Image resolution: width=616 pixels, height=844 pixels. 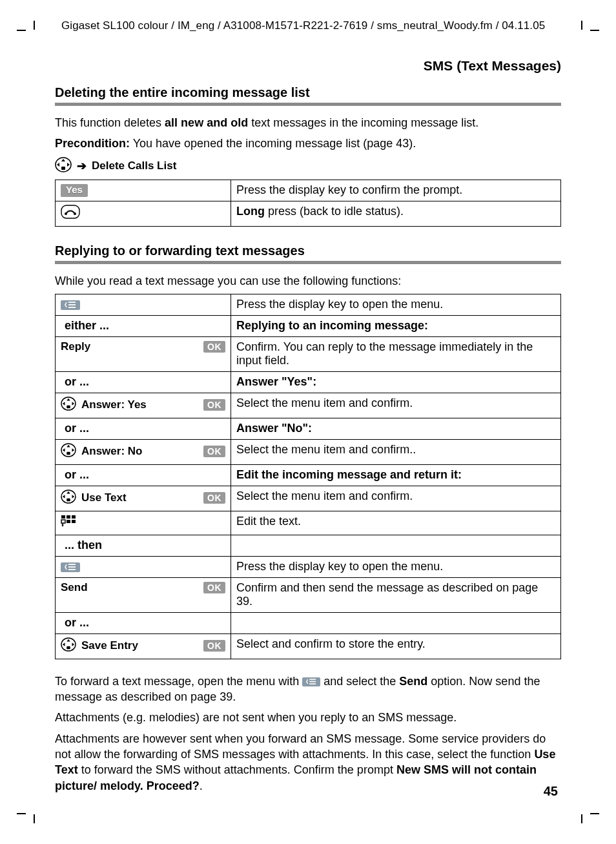 What do you see at coordinates (309, 325) in the screenshot?
I see `table-row: either ... Replying to an incoming messa…` at bounding box center [309, 325].